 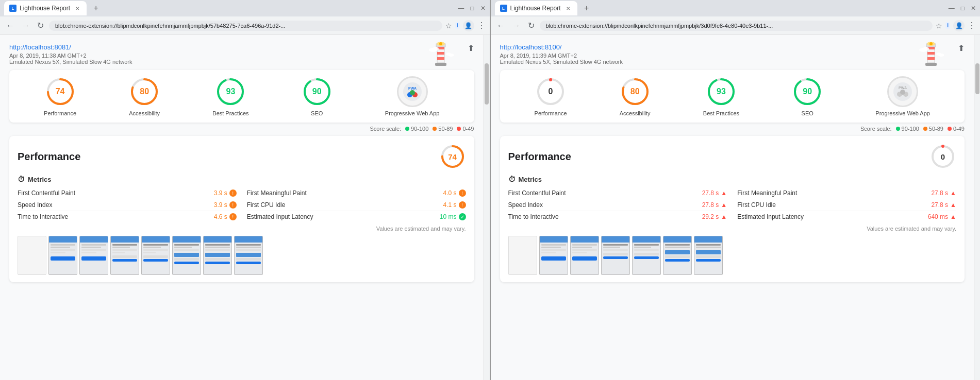 What do you see at coordinates (962, 8) in the screenshot?
I see `right-window-controls: — □ ✕` at bounding box center [962, 8].